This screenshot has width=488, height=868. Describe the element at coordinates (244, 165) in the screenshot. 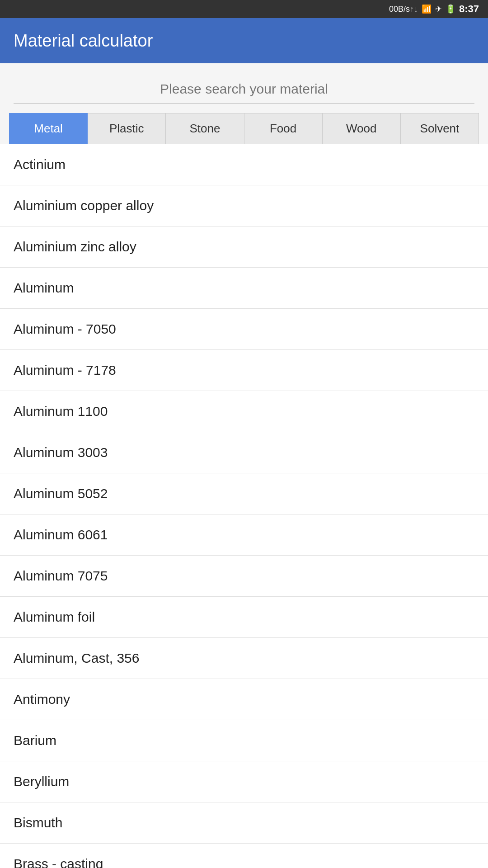

I see `list-item: Actinium` at that location.